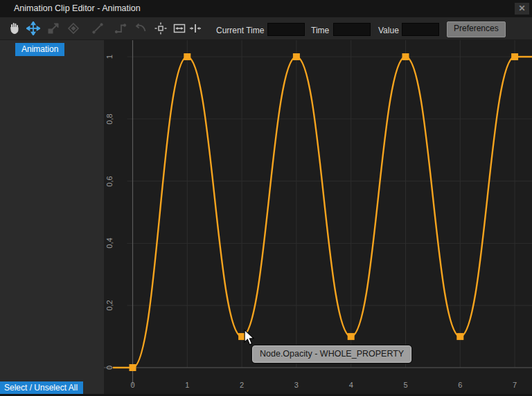  What do you see at coordinates (33, 28) in the screenshot?
I see `move-tool-button` at bounding box center [33, 28].